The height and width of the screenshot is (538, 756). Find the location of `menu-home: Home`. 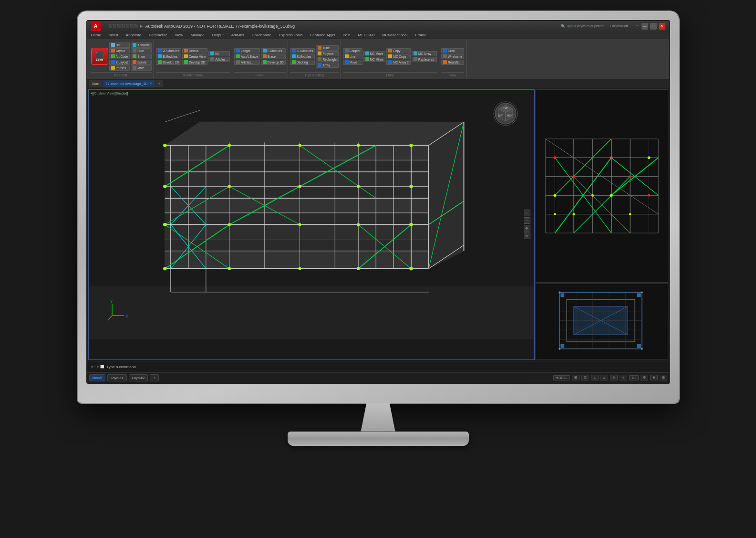

menu-home: Home is located at coordinates (96, 35).